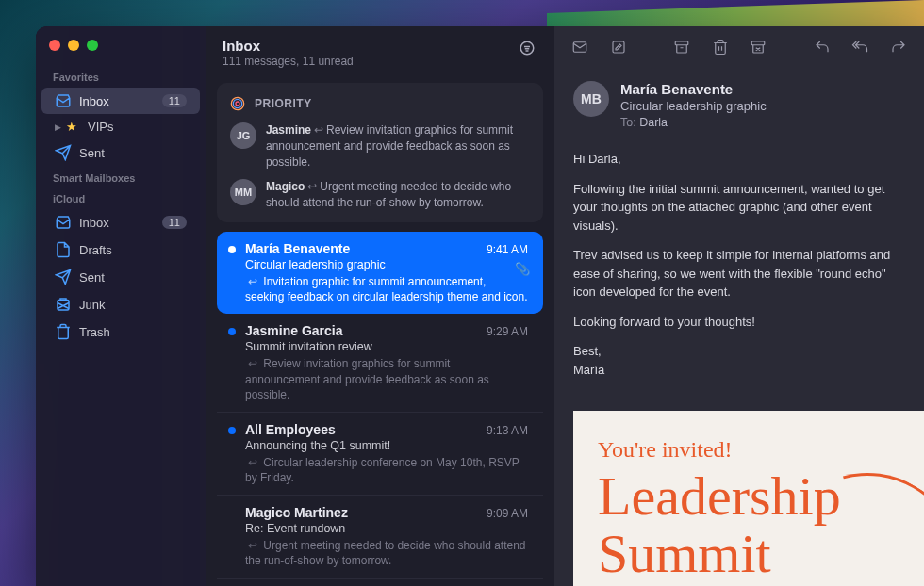 This screenshot has height=586, width=924. What do you see at coordinates (380, 273) in the screenshot?
I see `message-item: 📎María Benavente9:41 AMCircular leadersh…` at bounding box center [380, 273].